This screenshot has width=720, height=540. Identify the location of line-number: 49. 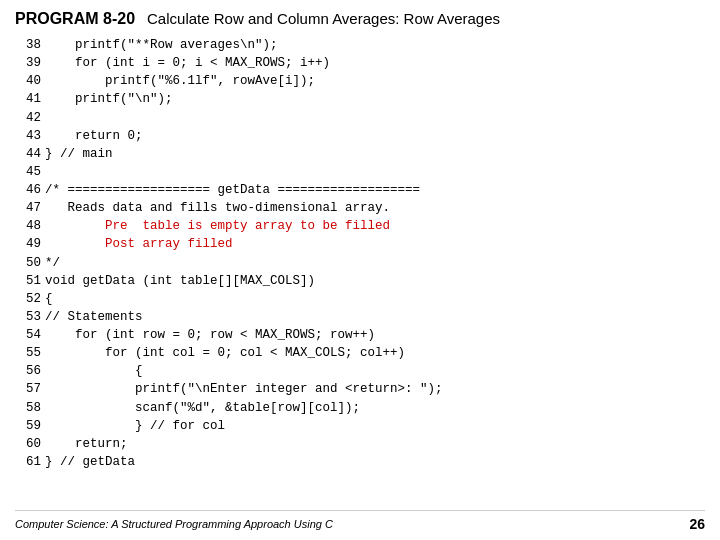
(29, 244).